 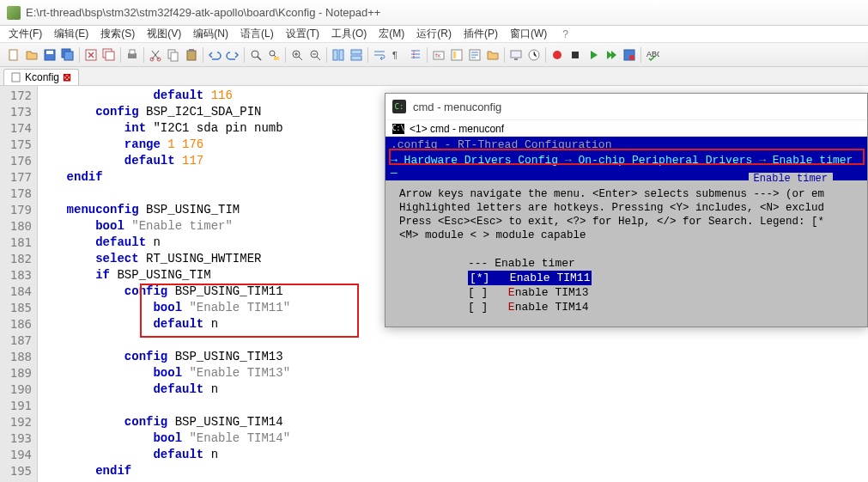 I want to click on file-icon, so click(x=16, y=77).